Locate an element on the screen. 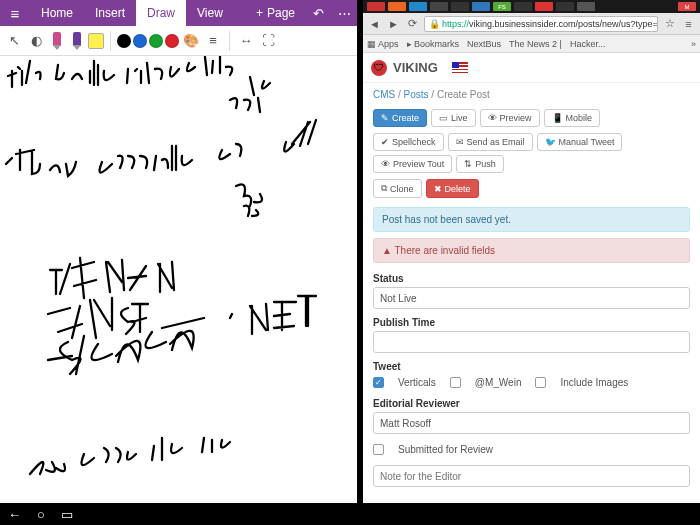 The image size is (700, 525). star-icon: ☆ is located at coordinates (670, 24).